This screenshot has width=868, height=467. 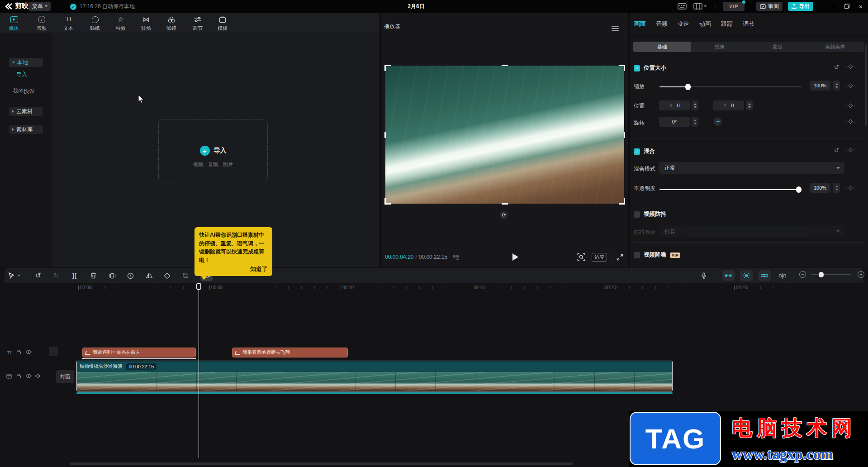 I want to click on blend-mode-dropdown: 正常, so click(x=752, y=168).